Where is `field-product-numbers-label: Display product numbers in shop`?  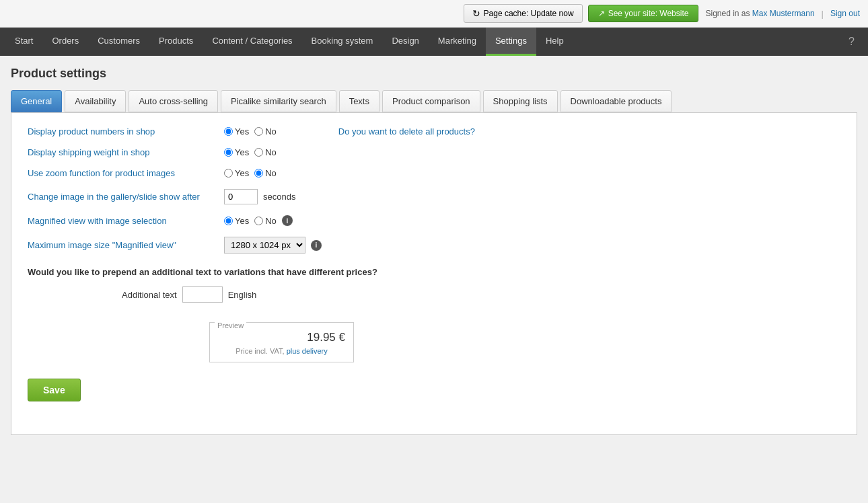
field-product-numbers-label: Display product numbers in shop is located at coordinates (122, 132).